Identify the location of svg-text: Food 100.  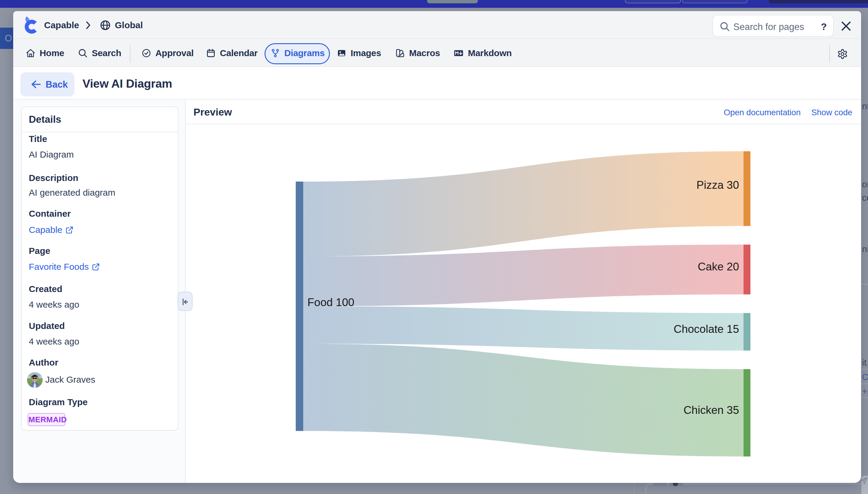
(331, 302).